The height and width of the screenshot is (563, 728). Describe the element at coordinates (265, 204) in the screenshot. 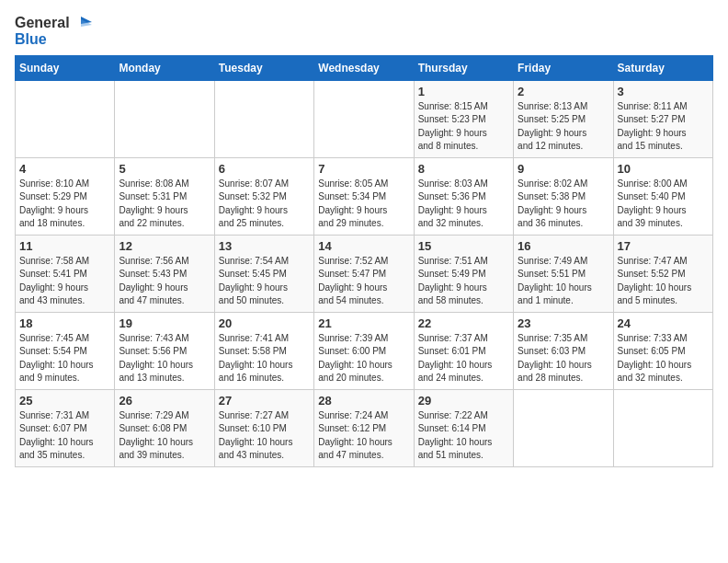

I see `day-info: Sunrise: 8:07 AM Sunset: 5:32 PM Dayligh…` at that location.